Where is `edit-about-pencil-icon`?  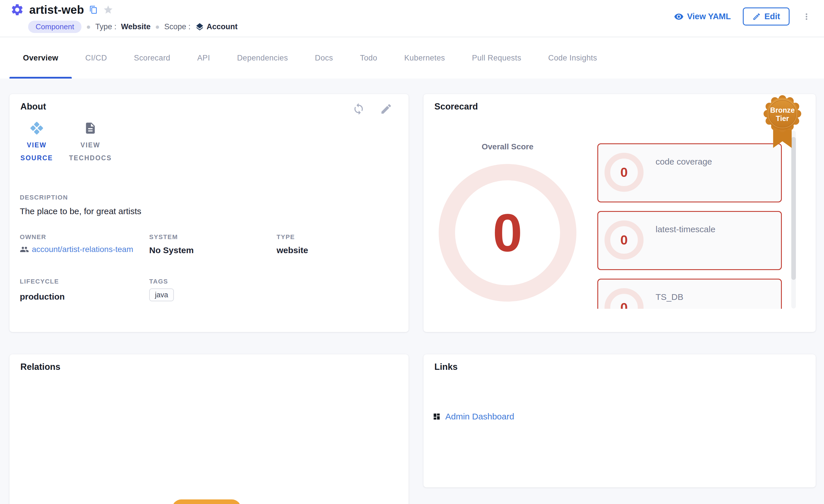 edit-about-pencil-icon is located at coordinates (386, 109).